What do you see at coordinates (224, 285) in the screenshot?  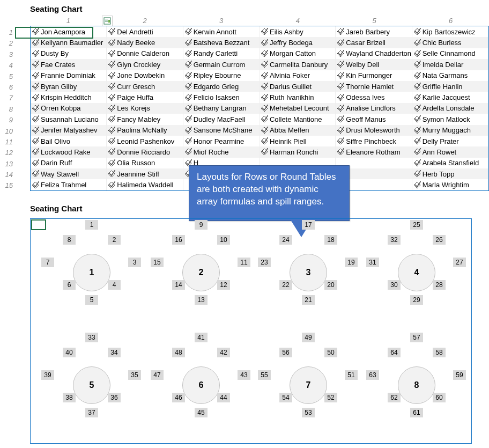 I see `seat: 12` at bounding box center [224, 285].